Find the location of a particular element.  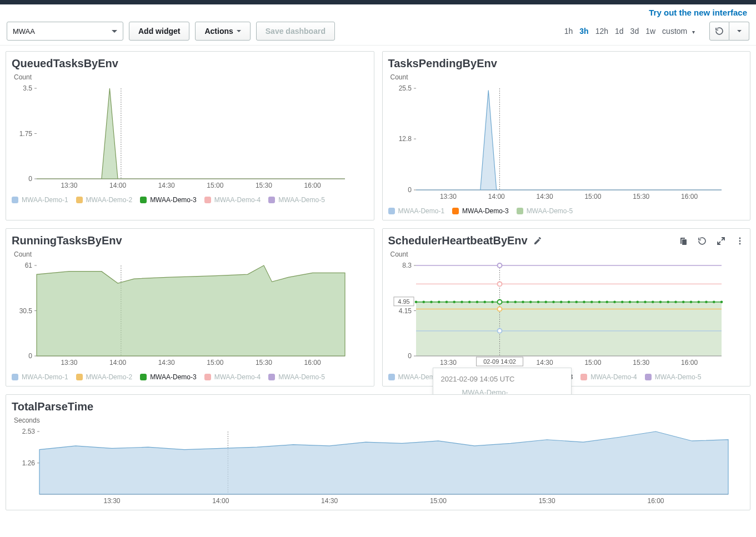

chart-pending: 012.825.513:3014:0014:3015:0015:3016:00 is located at coordinates (567, 144).